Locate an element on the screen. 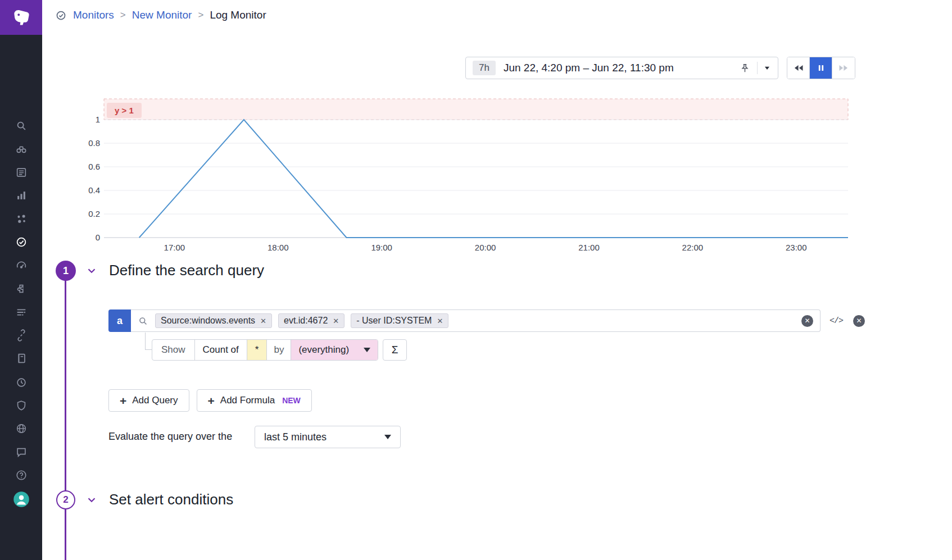 The image size is (952, 560). group-by-value: (everything) is located at coordinates (324, 350).